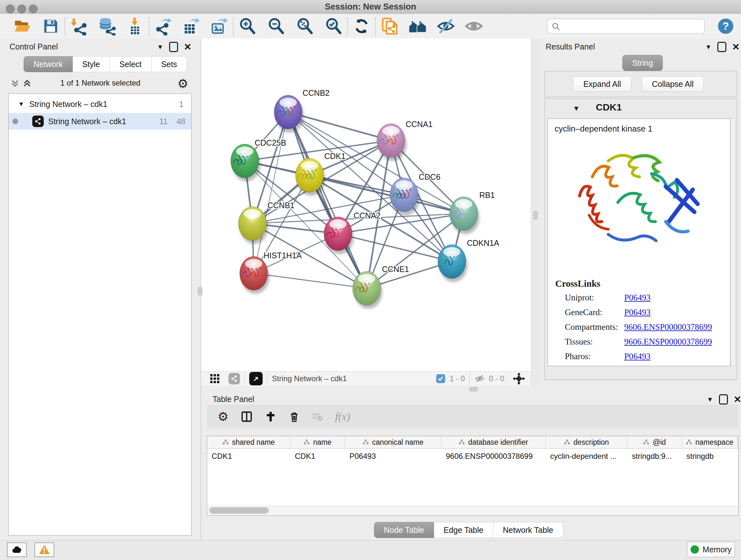  What do you see at coordinates (239, 511) in the screenshot?
I see `scrollbar-thumb` at bounding box center [239, 511].